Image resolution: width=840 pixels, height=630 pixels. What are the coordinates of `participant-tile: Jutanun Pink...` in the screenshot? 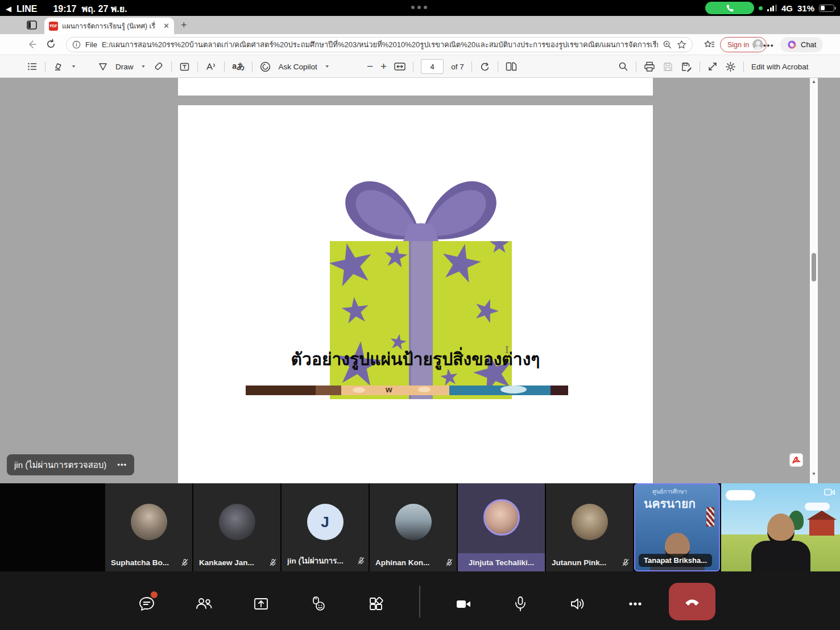 It's located at (589, 528).